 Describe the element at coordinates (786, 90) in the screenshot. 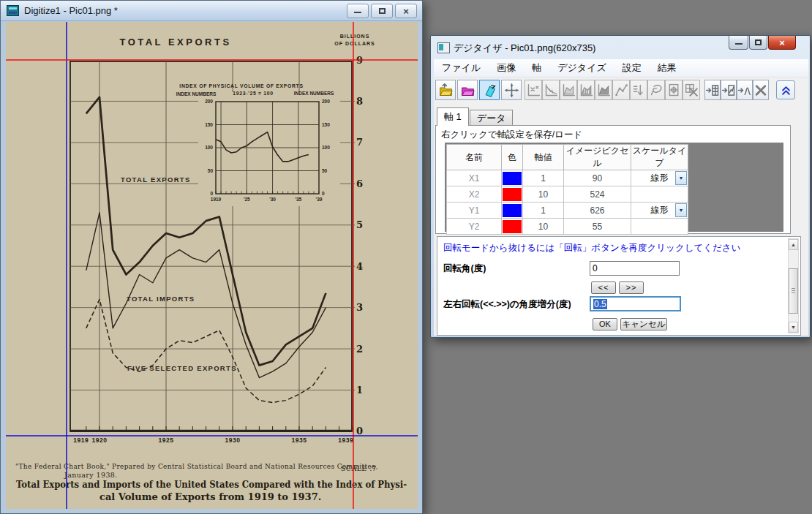

I see `collapse-panel-button` at that location.